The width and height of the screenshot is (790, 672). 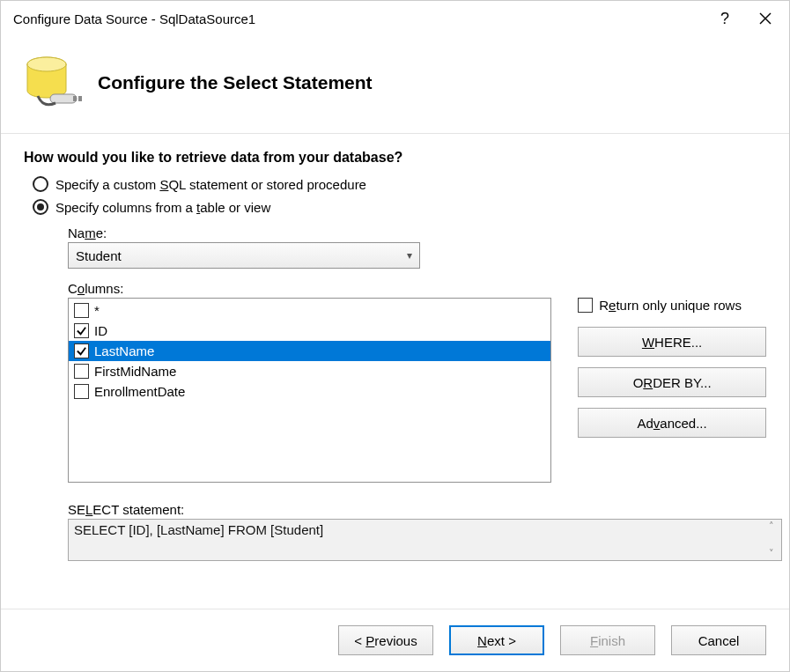 What do you see at coordinates (395, 18) in the screenshot?
I see `titlebar: Configure Data Source - SqlDataSource1 ?` at bounding box center [395, 18].